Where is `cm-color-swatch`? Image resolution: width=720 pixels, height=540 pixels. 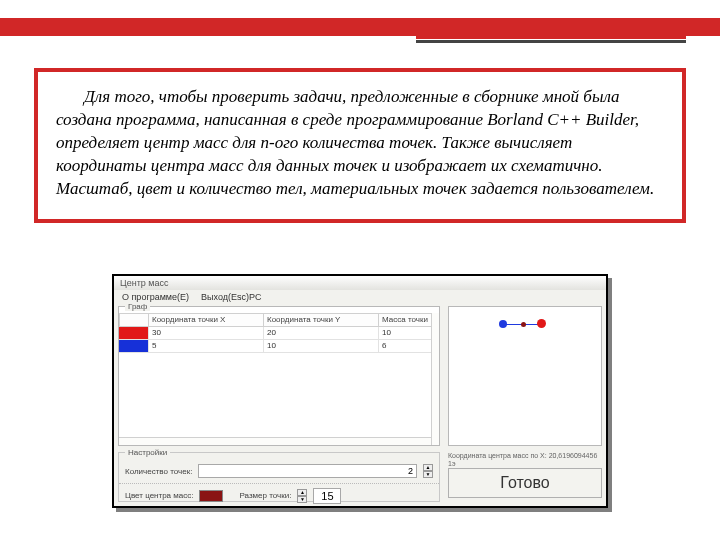 cm-color-swatch is located at coordinates (211, 496).